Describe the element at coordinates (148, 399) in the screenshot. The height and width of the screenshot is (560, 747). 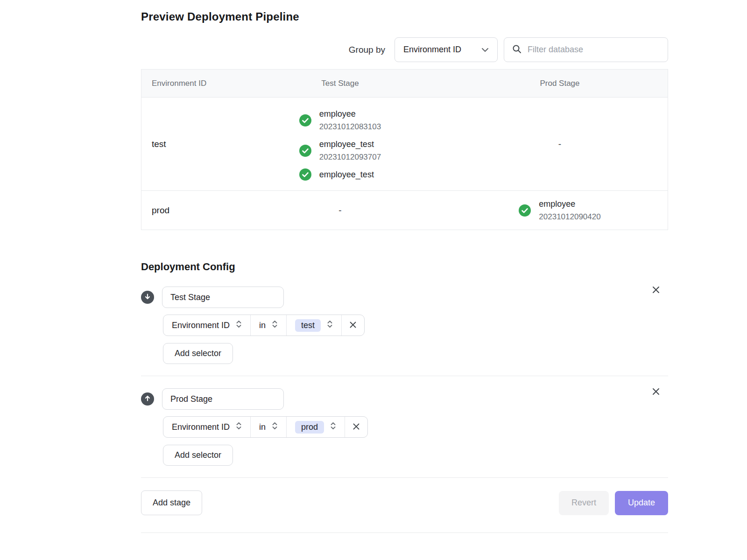
I see `move-stage-up-button` at that location.